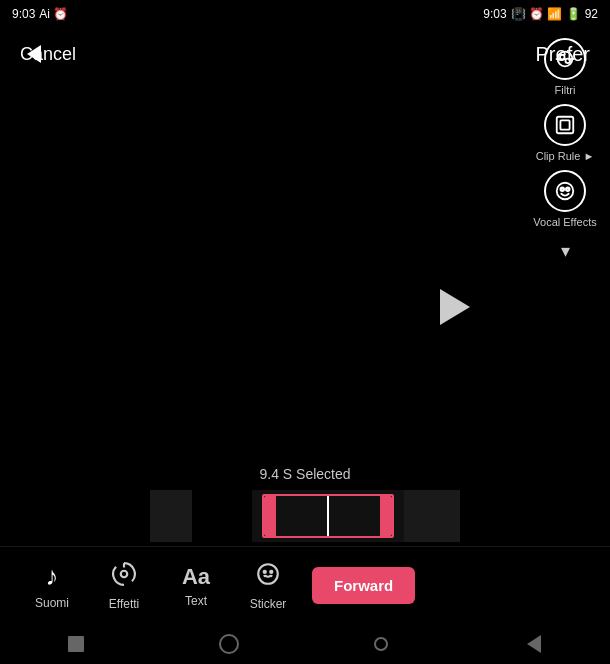 Image resolution: width=610 pixels, height=664 pixels. Describe the element at coordinates (196, 577) in the screenshot. I see `text-icon: Aa` at that location.